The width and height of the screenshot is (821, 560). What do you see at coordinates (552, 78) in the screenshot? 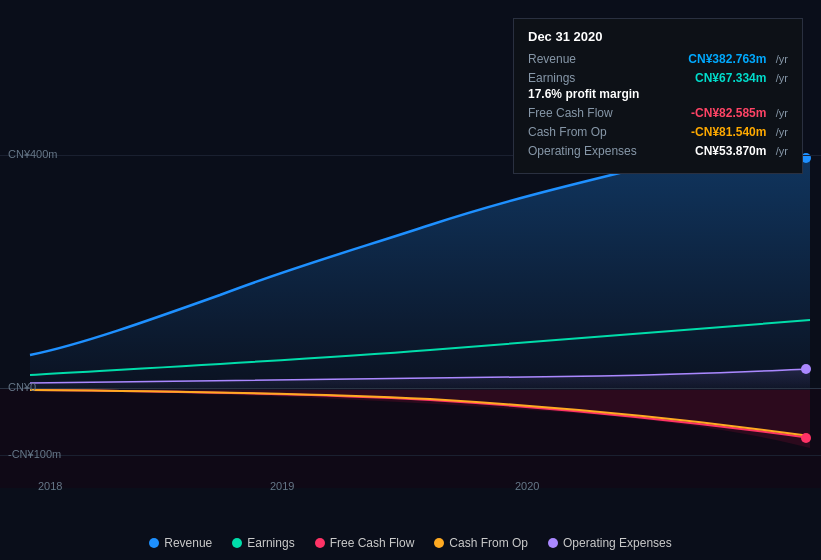
I see `tooltip-label-earnings: Earnings` at bounding box center [552, 78].